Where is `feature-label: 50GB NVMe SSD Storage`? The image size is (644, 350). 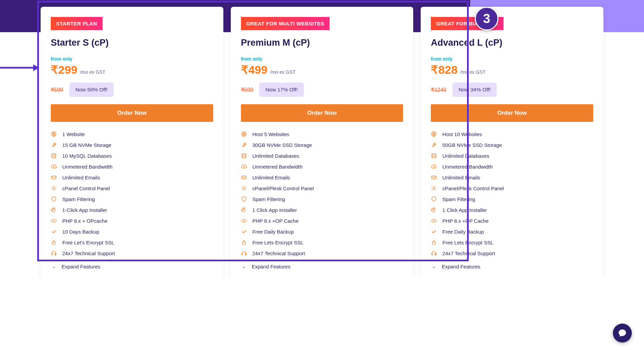
feature-label: 50GB NVMe SSD Storage is located at coordinates (472, 145).